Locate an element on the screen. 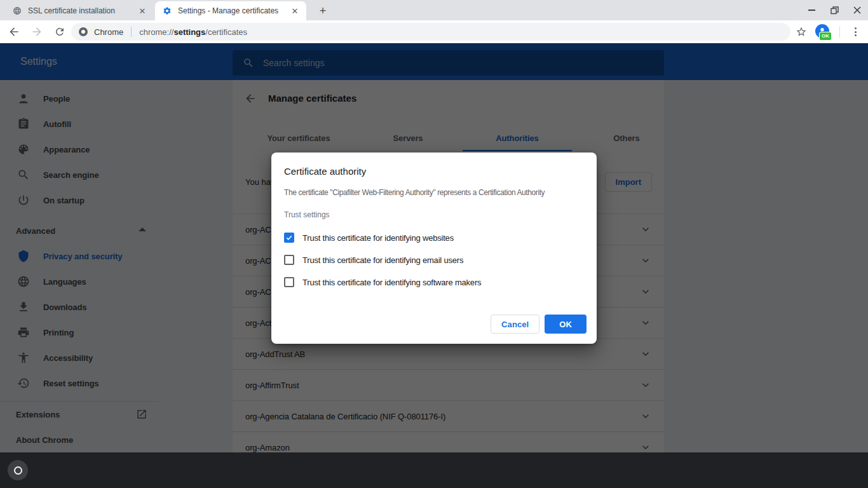 The height and width of the screenshot is (488, 868). globe-favicon-icon is located at coordinates (17, 11).